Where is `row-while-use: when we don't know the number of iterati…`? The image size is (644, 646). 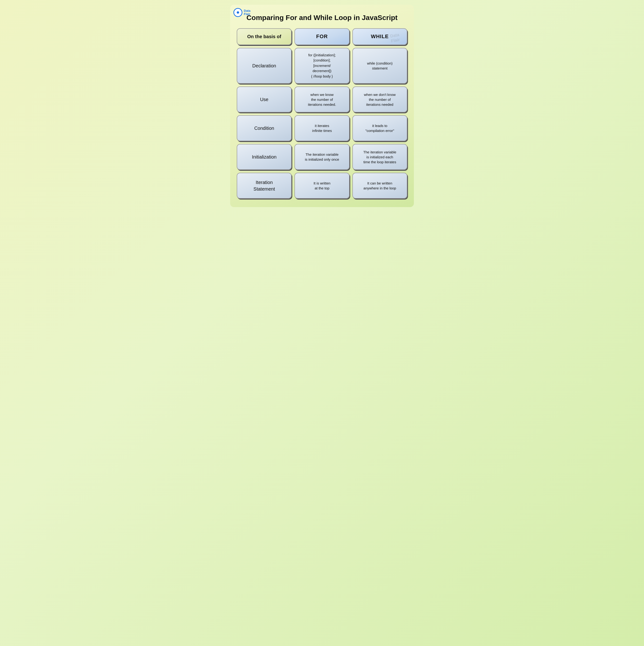 row-while-use: when we don't know the number of iterati… is located at coordinates (380, 100).